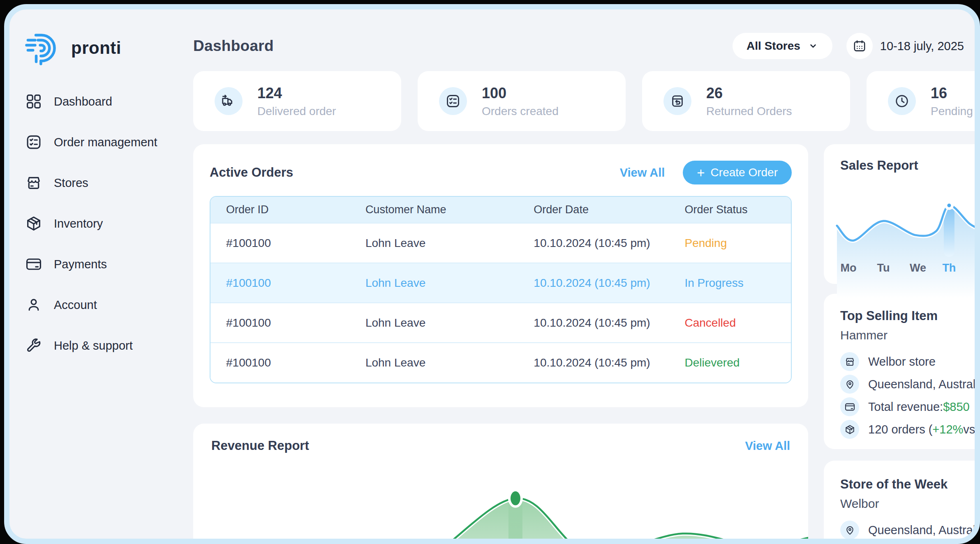  I want to click on stat-info: 124 Delivered order, so click(297, 101).